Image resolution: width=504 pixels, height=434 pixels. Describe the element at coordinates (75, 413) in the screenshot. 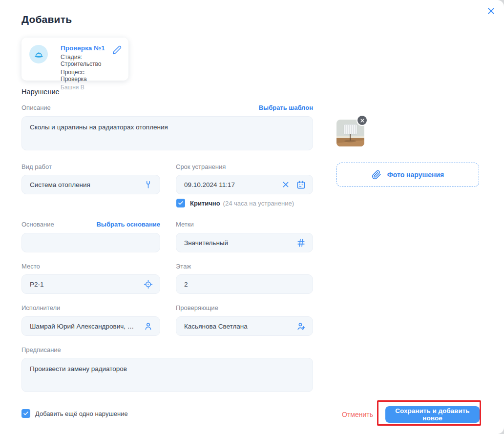

I see `add-another-row: Добавить ещё одно нарушение` at that location.